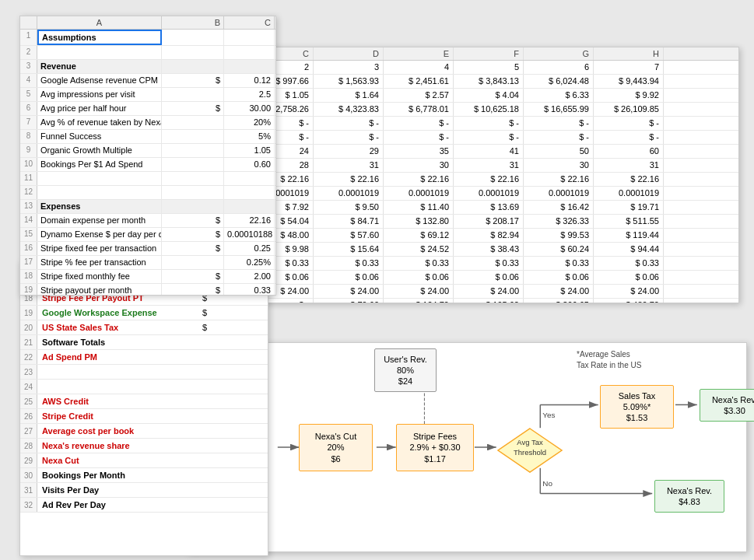 This screenshot has width=754, height=560. Describe the element at coordinates (148, 53) in the screenshot. I see `table-row: 2` at that location.